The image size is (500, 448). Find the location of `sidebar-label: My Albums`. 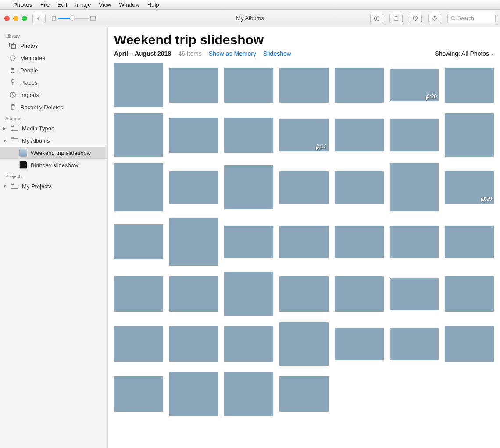

sidebar-label: My Albums is located at coordinates (36, 140).